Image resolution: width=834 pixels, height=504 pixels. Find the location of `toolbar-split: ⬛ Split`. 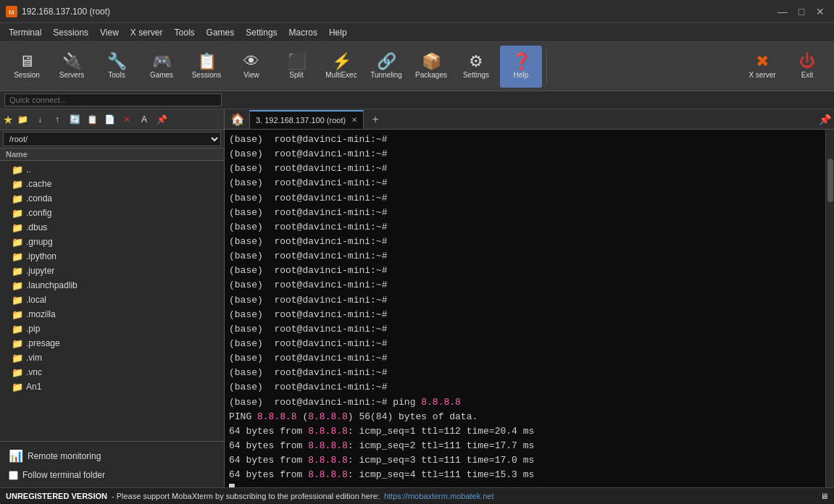

toolbar-split: ⬛ Split is located at coordinates (296, 67).